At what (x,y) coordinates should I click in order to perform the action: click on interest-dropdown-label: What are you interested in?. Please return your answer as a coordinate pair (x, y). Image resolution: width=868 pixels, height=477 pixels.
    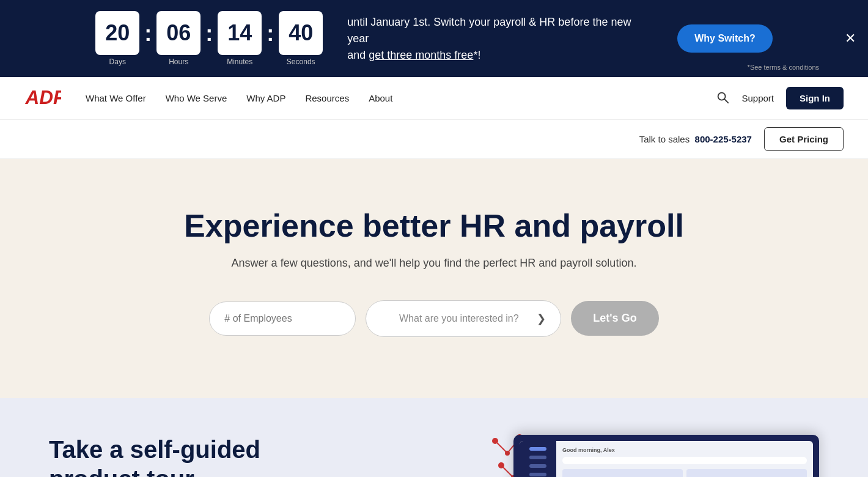
    Looking at the image, I should click on (458, 319).